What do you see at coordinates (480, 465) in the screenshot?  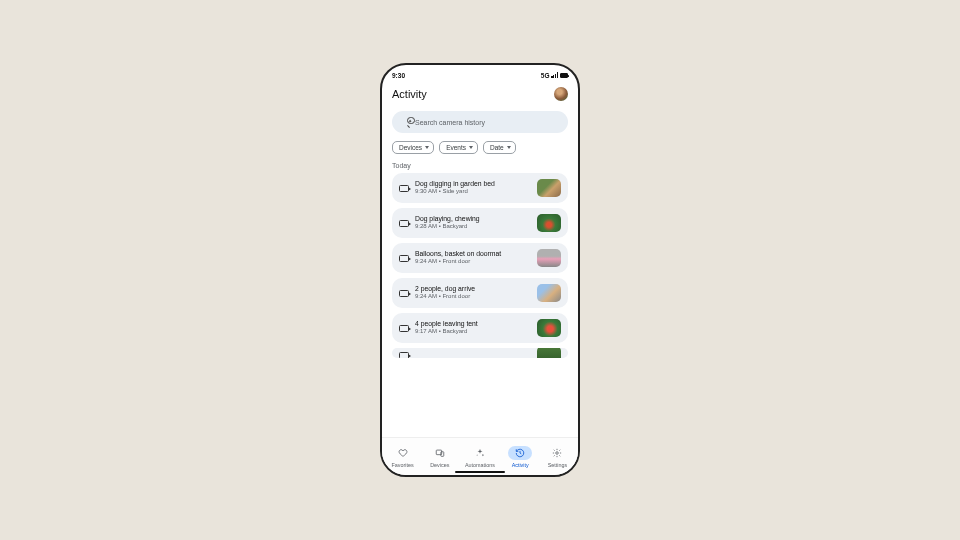 I see `nav-label: Automations` at bounding box center [480, 465].